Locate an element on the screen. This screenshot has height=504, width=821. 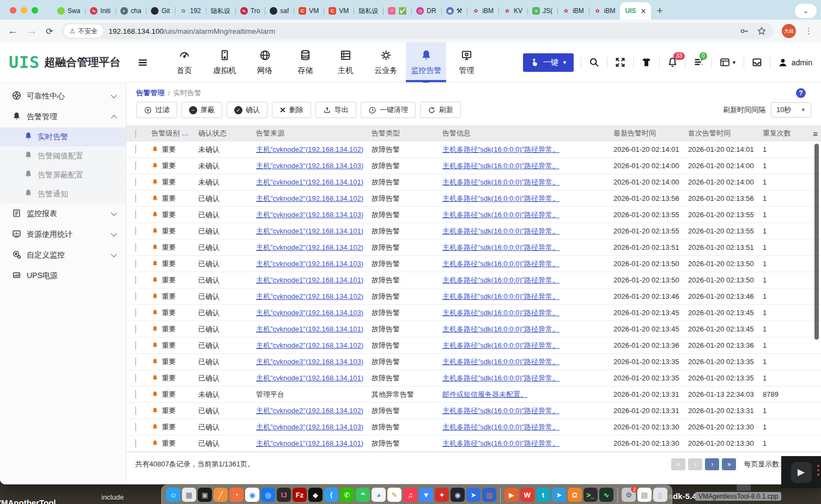
browser-tab: ∿Initi is located at coordinates (100, 11).